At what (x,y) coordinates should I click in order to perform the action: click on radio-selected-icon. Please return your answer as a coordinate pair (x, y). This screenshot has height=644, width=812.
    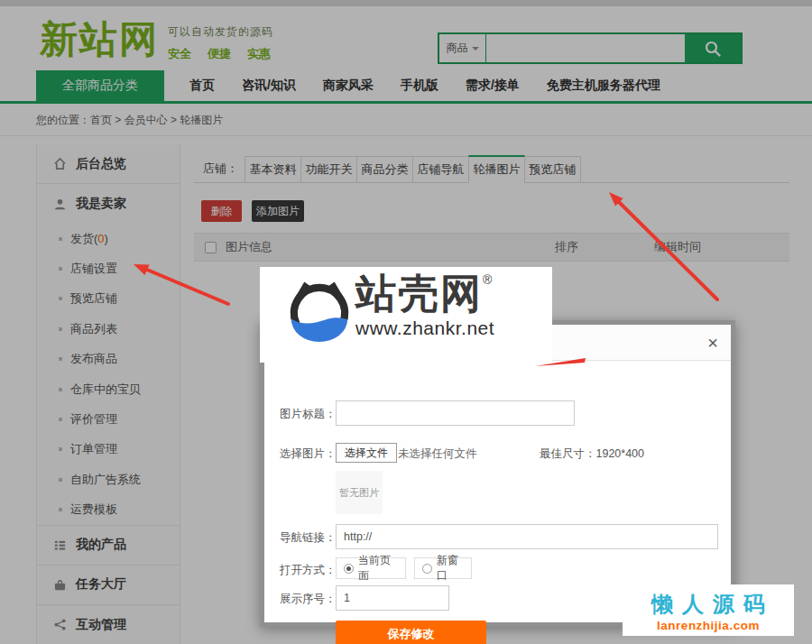
    Looking at the image, I should click on (348, 568).